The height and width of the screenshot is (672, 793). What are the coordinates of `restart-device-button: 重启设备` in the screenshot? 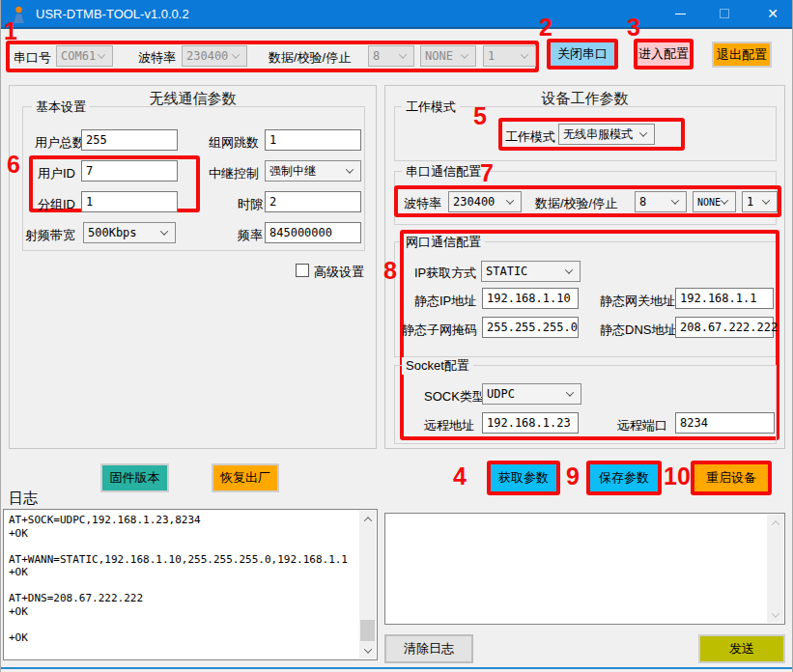 It's located at (731, 478).